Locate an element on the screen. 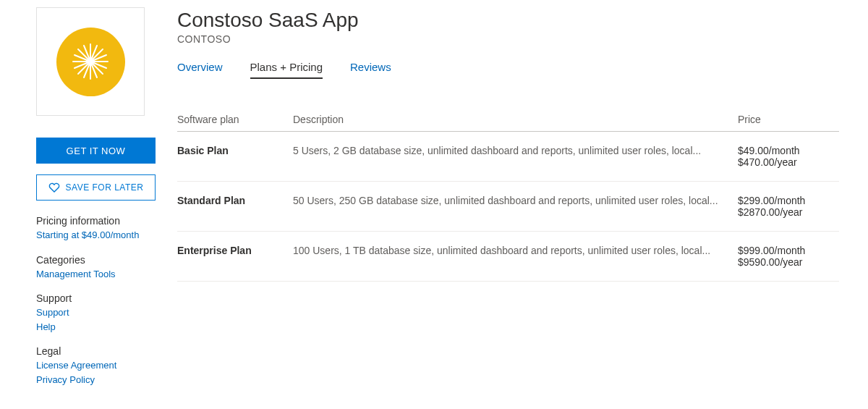 The width and height of the screenshot is (868, 409). table-row: Standard Plan 50 Users, 250 GB database … is located at coordinates (508, 207).